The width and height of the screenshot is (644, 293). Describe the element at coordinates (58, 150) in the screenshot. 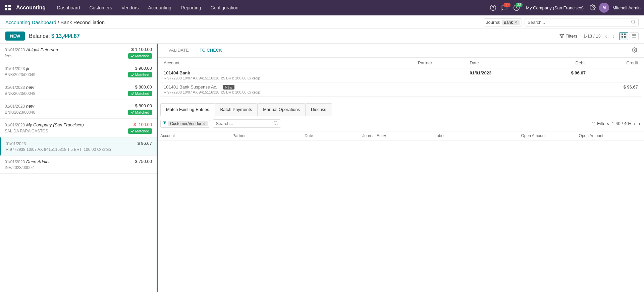

I see `tx-ref: R:9772938 10/07 AX 9415116318 T:5 BRT: 1…` at that location.